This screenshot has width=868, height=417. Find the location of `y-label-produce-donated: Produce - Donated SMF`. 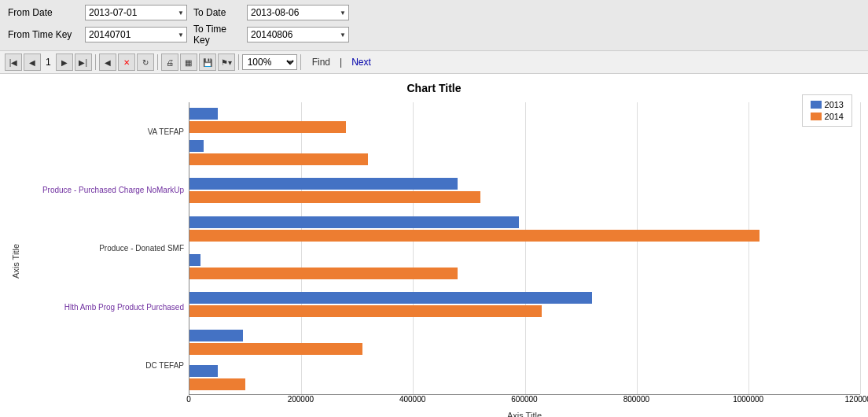

y-label-produce-donated: Produce - Donated SMF is located at coordinates (104, 249).